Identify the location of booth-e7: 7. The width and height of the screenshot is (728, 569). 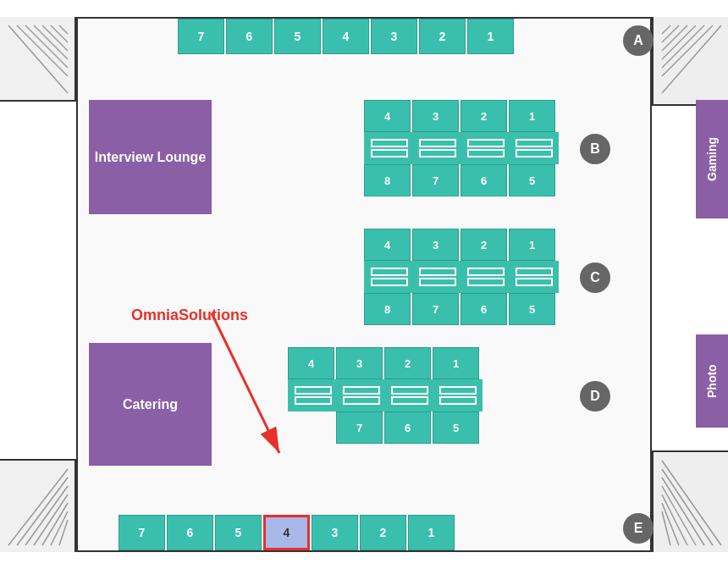
(142, 533).